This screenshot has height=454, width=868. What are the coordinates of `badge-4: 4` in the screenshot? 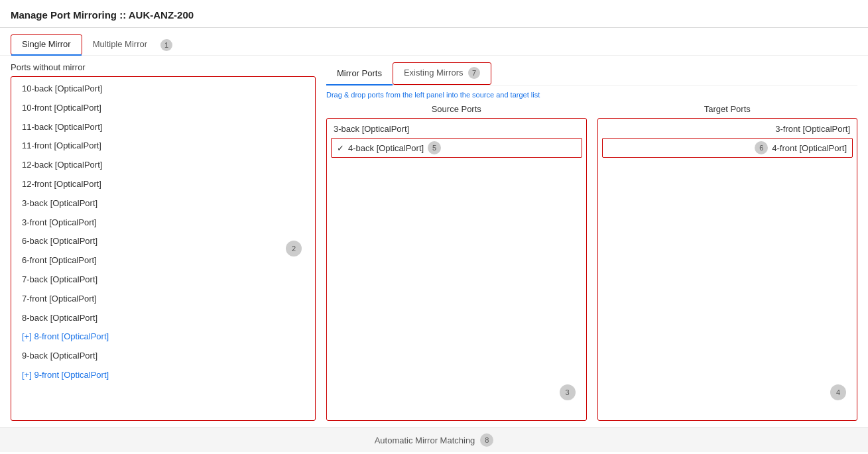 It's located at (838, 392).